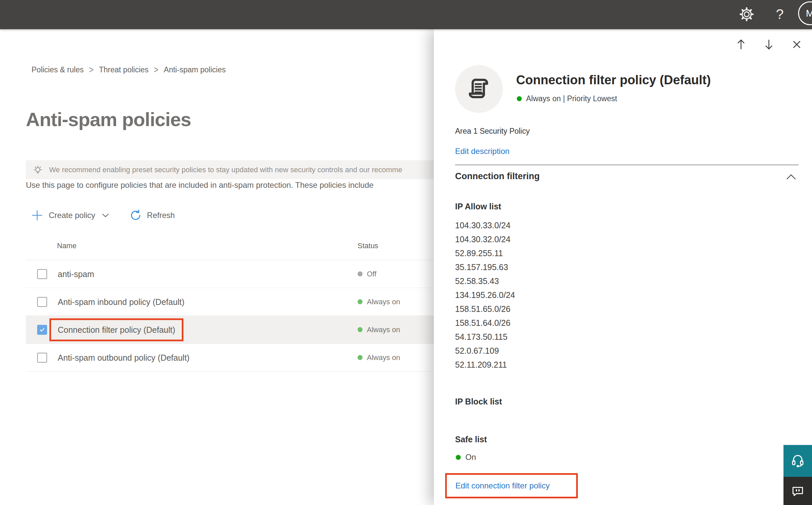 The image size is (812, 505). Describe the element at coordinates (485, 239) in the screenshot. I see `ip-address: 104.30.32.0/24` at that location.